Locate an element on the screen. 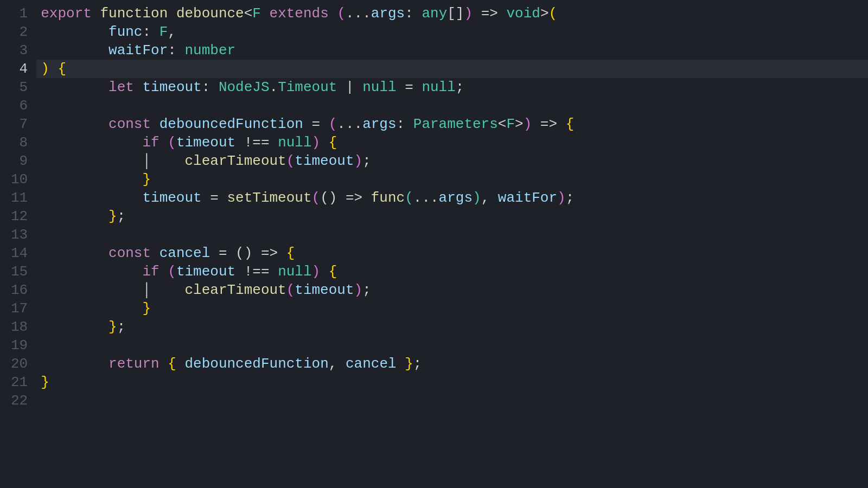  code-line-12: }; is located at coordinates (452, 216).